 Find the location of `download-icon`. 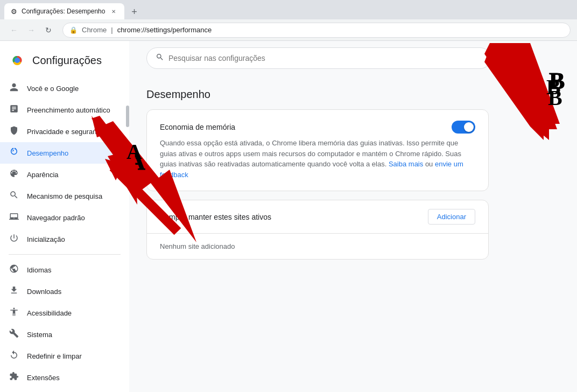

download-icon is located at coordinates (14, 291).